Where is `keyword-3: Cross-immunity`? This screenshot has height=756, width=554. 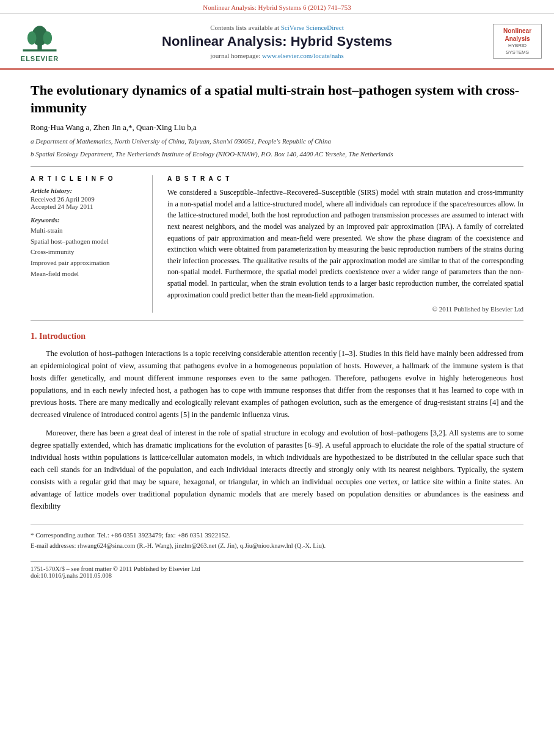 keyword-3: Cross-immunity is located at coordinates (87, 252).